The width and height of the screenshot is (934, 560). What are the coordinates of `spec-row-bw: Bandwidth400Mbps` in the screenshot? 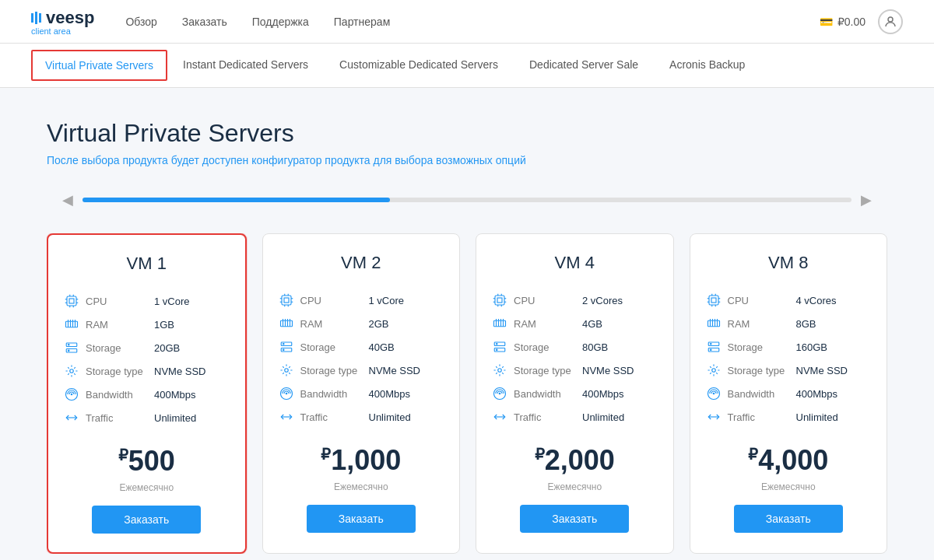 It's located at (361, 394).